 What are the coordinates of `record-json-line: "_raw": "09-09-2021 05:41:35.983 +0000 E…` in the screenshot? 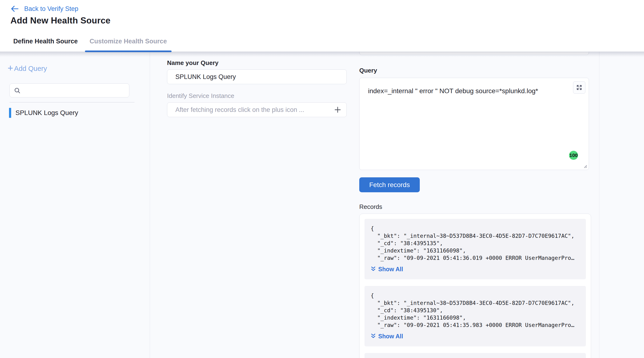 It's located at (476, 325).